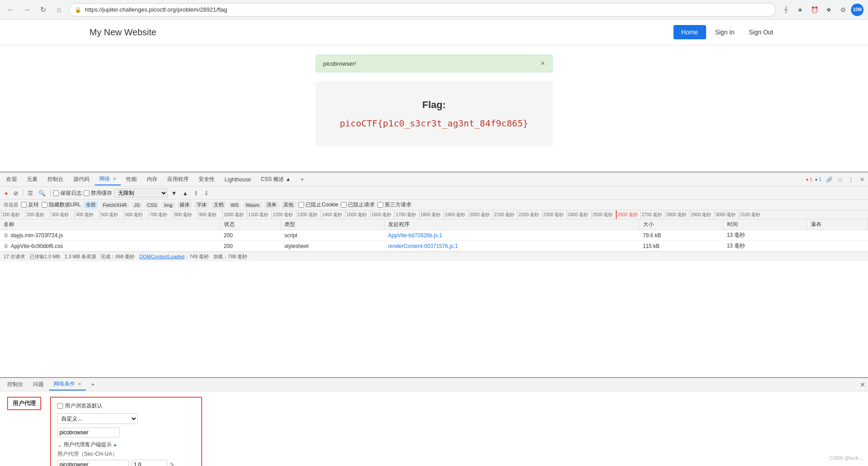 The width and height of the screenshot is (868, 466). I want to click on devtools-tab-application: 应用程序, so click(178, 180).